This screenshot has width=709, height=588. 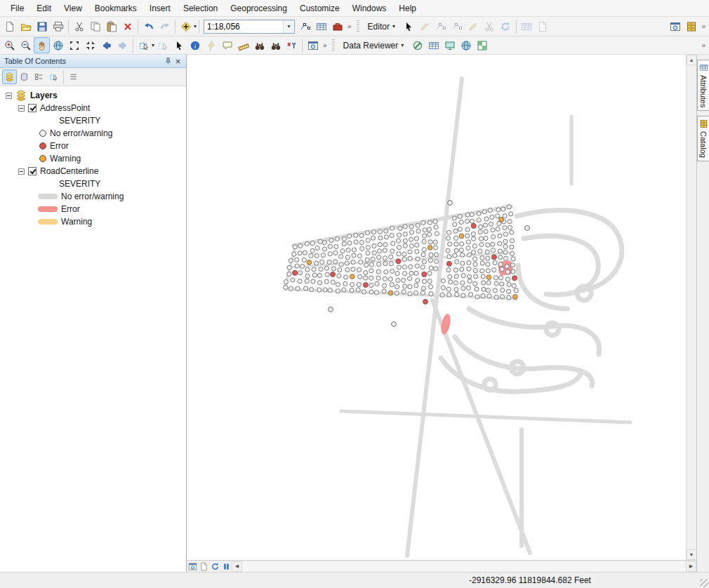 I want to click on hyperlink-button, so click(x=211, y=45).